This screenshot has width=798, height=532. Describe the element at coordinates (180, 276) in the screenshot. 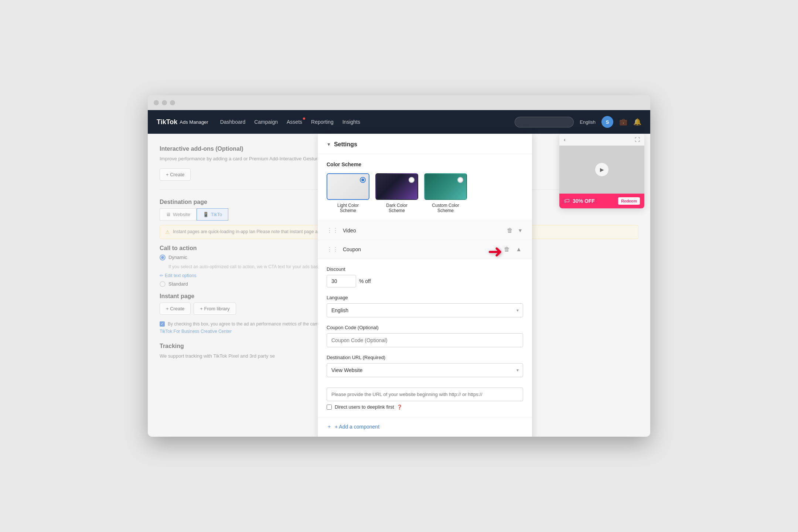

I see `edit-text-label: Edit text options` at that location.